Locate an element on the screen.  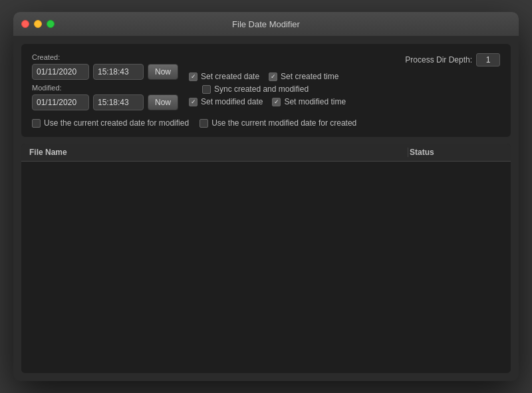
set-modified-time-checkbox is located at coordinates (277, 102).